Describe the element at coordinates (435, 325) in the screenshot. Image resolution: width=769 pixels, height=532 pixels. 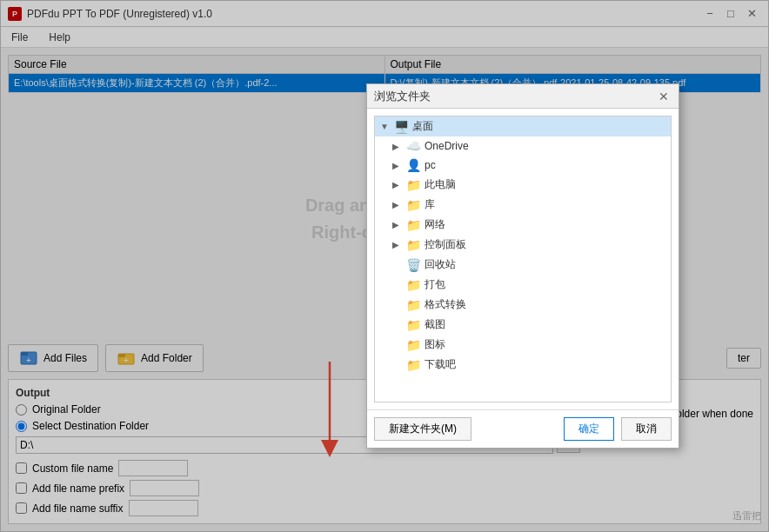
I see `tree-item-label: 截图` at that location.